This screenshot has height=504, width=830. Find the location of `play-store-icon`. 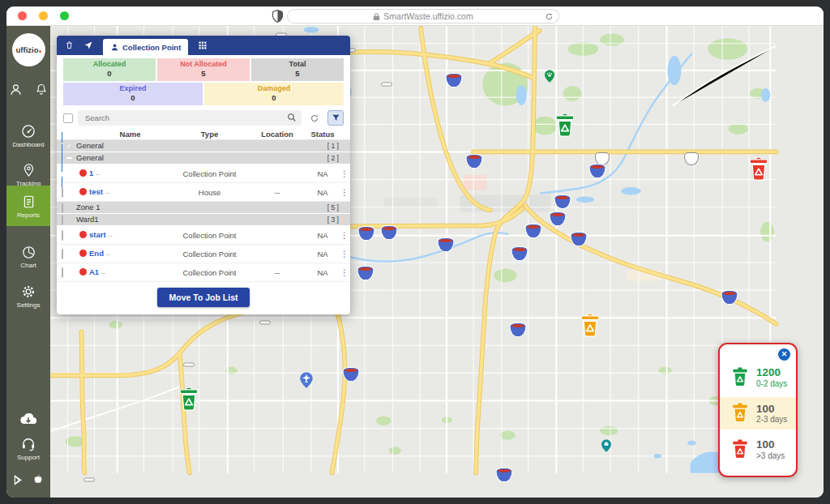

play-store-icon is located at coordinates (19, 480).